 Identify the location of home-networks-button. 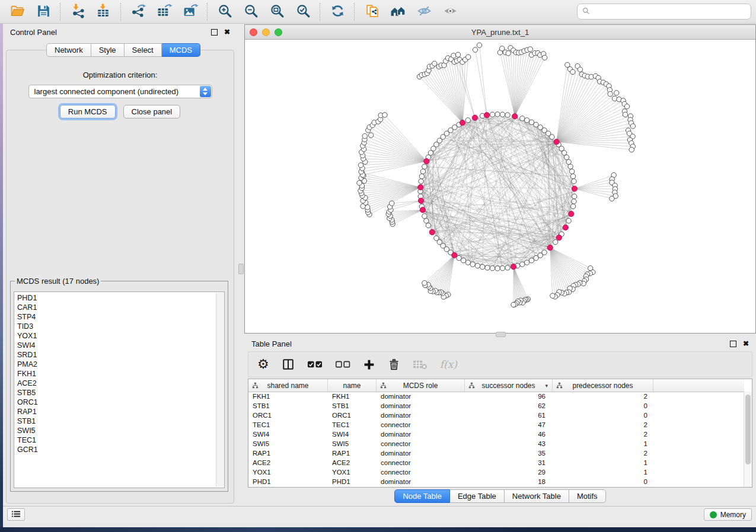
(398, 12).